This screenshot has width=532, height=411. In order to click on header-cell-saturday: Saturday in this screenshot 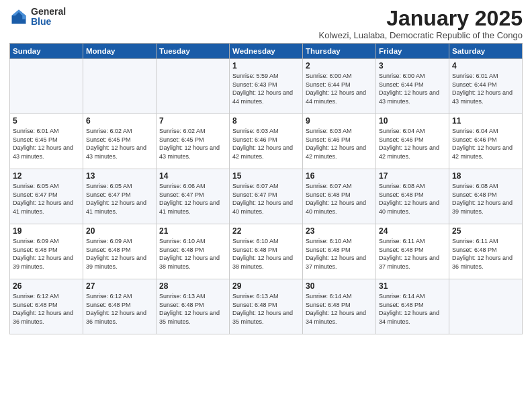, I will do `click(486, 51)`.